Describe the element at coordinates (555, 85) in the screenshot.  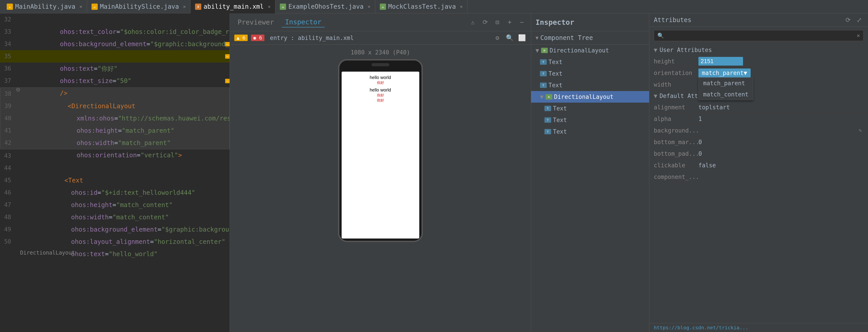
I see `tree-item-label-text-3: Text` at that location.